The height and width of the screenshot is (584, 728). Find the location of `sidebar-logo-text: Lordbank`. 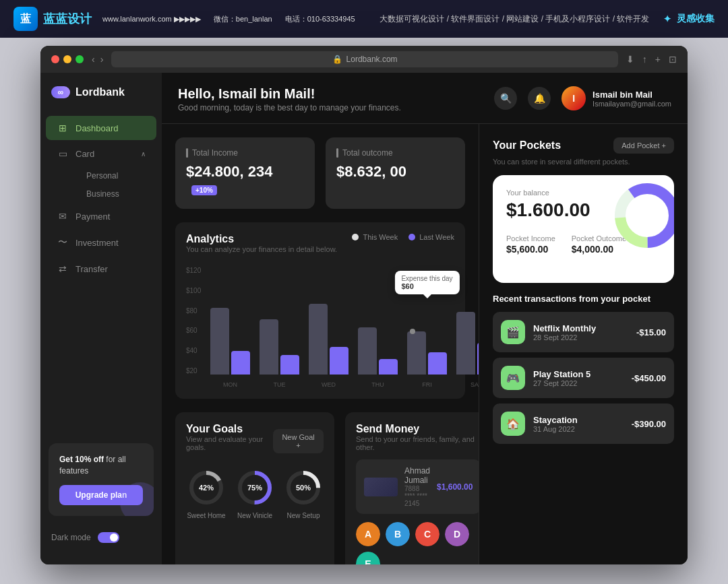

sidebar-logo-text: Lordbank is located at coordinates (100, 92).